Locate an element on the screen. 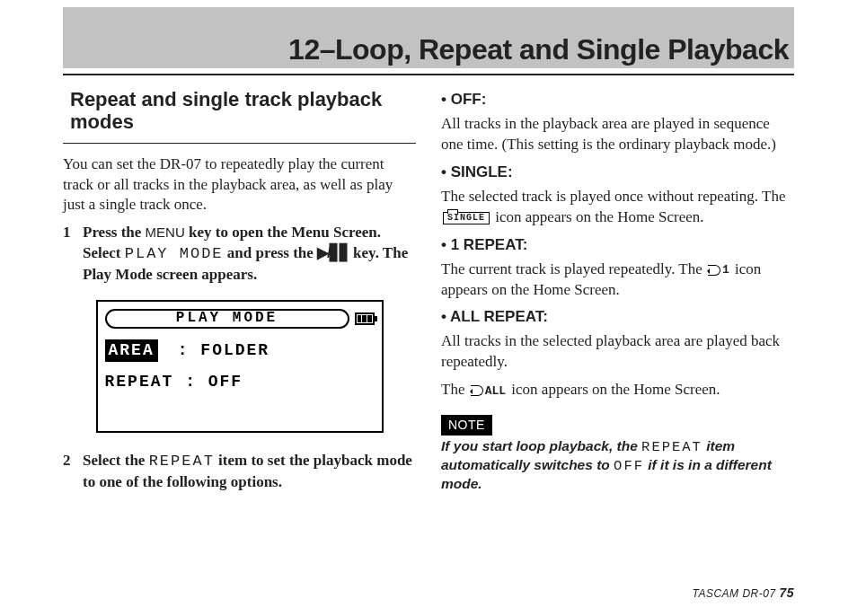  lcd-row-area: AREA : FOLDER is located at coordinates (240, 350).